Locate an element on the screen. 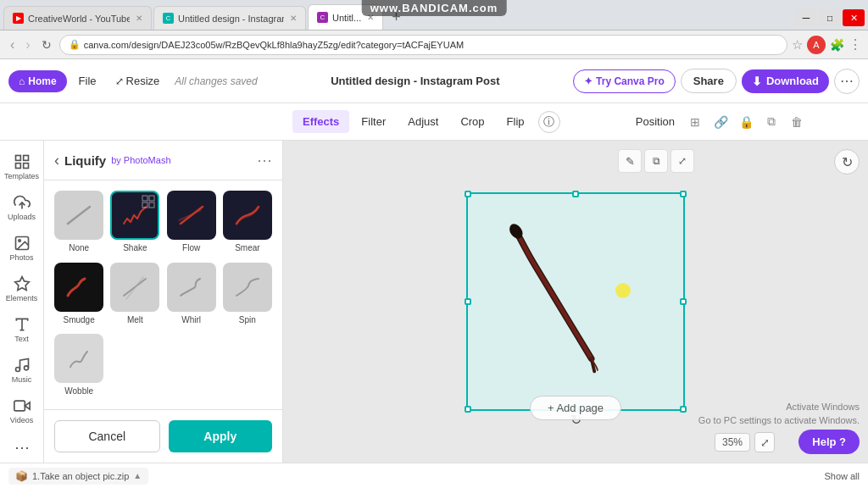 The width and height of the screenshot is (868, 488). minimize-btn: ─ is located at coordinates (806, 18).